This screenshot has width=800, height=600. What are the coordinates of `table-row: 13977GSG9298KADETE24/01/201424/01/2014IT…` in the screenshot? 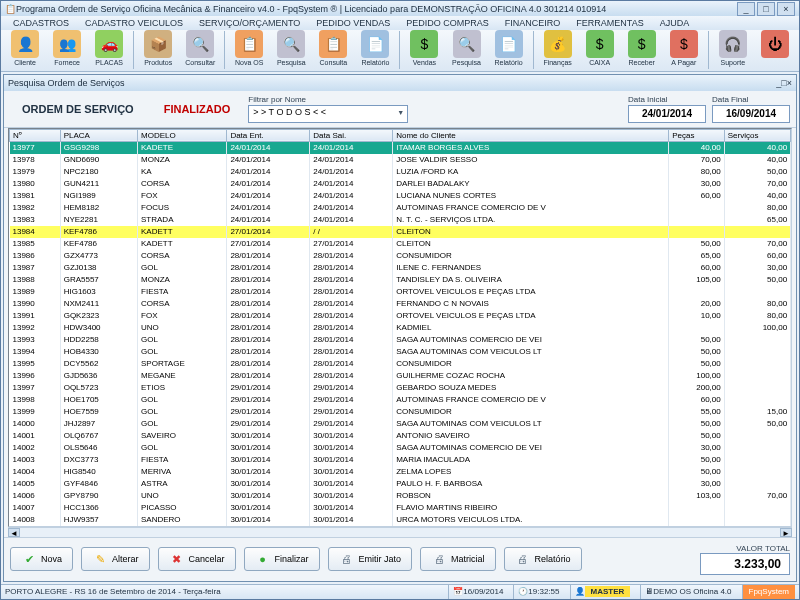 It's located at (402, 148).